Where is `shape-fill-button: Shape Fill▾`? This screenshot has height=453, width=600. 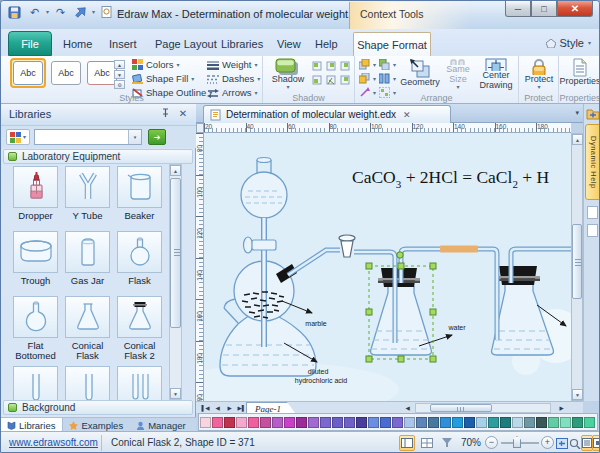 shape-fill-button: Shape Fill▾ is located at coordinates (163, 78).